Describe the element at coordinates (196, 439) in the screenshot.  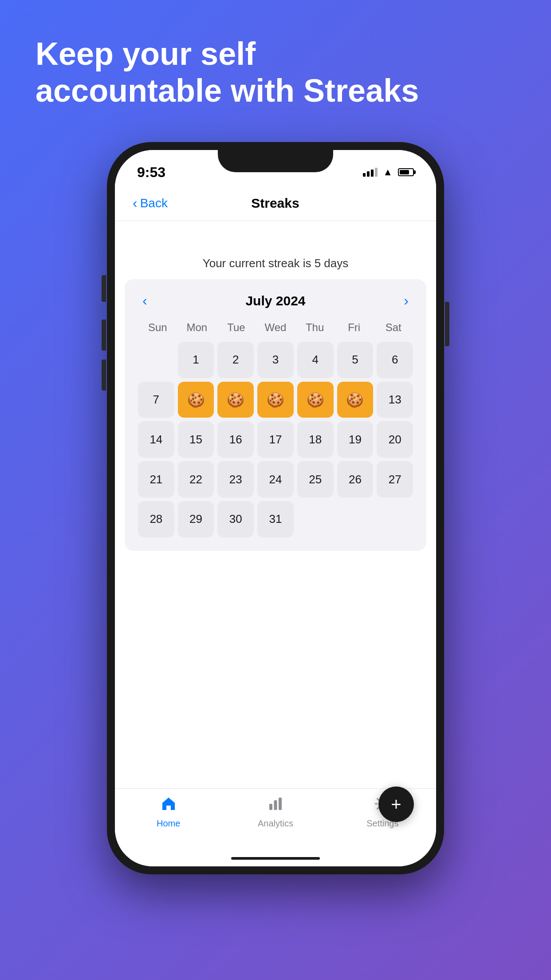
I see `calendar-day: 15` at that location.